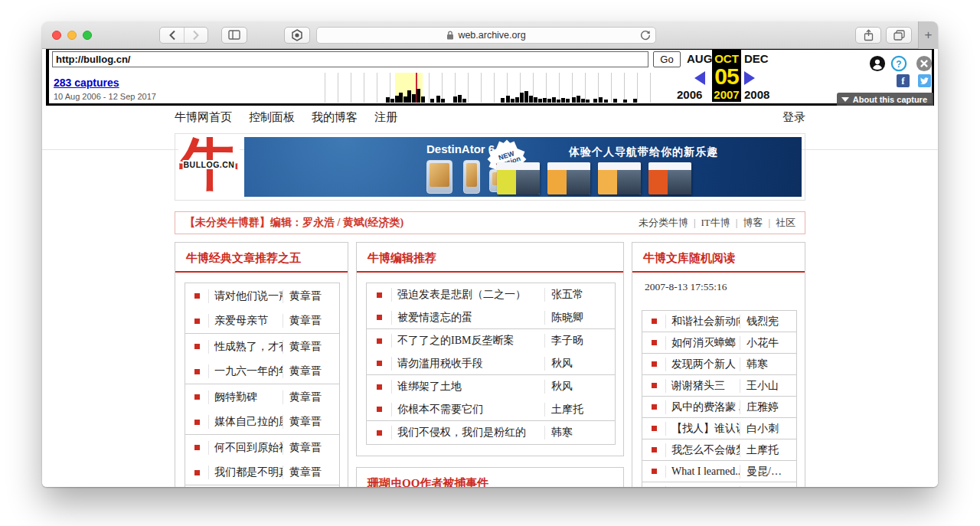 The width and height of the screenshot is (980, 526). What do you see at coordinates (468, 318) in the screenshot?
I see `article-title-link: 被爱情遗忘的蛋` at bounding box center [468, 318].